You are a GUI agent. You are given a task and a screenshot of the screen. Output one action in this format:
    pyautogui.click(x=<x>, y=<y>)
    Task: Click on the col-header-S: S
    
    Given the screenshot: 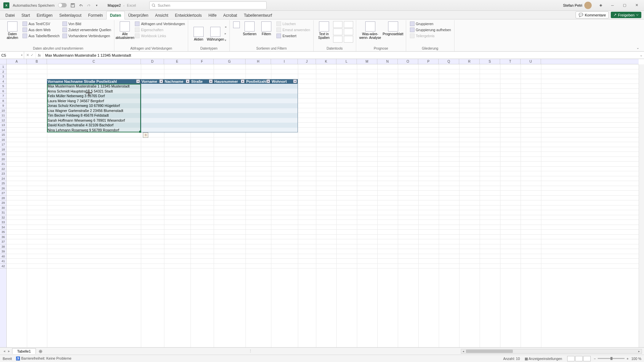 What is the action you would take?
    pyautogui.click(x=490, y=62)
    